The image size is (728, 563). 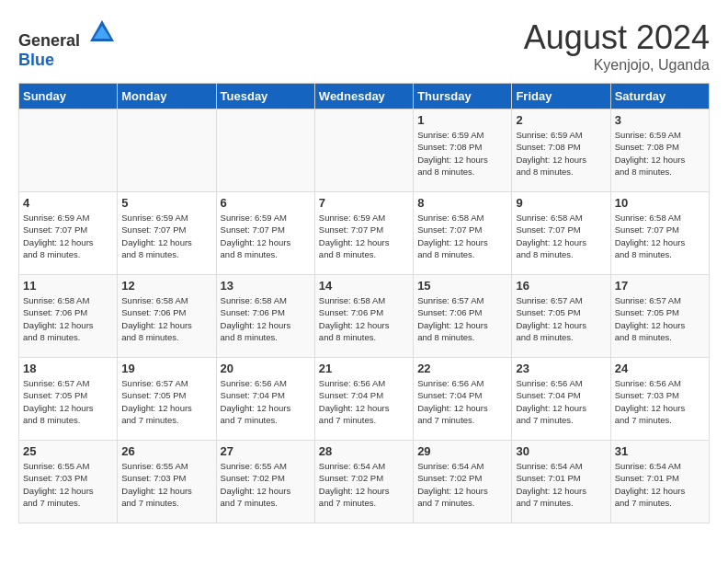 I want to click on calendar-cell: 18Sunrise: 6:57 AM Sunset: 7:05 PM Dayli…, so click(x=68, y=399).